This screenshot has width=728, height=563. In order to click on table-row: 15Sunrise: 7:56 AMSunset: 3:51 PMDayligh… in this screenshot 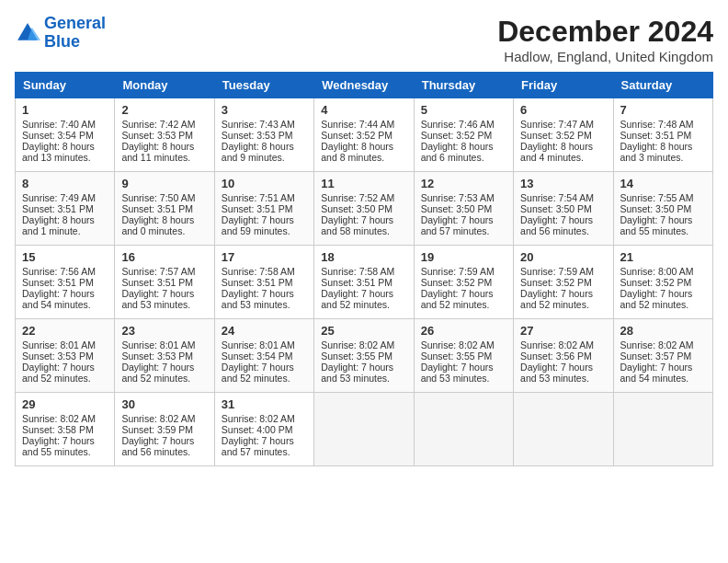, I will do `click(65, 282)`.